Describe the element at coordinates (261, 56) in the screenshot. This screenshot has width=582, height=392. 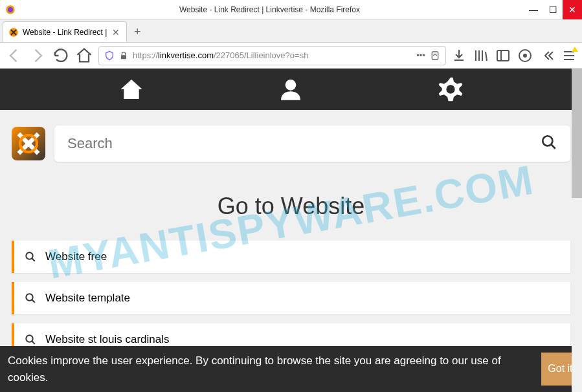
I see `url-path: /227065/Lillieinlove?o=sh` at that location.